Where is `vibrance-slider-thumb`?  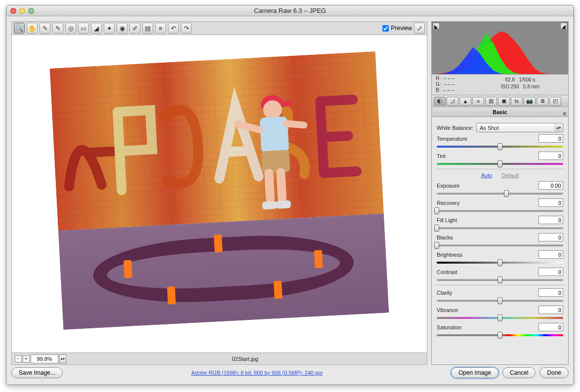
vibrance-slider-thumb is located at coordinates (500, 318).